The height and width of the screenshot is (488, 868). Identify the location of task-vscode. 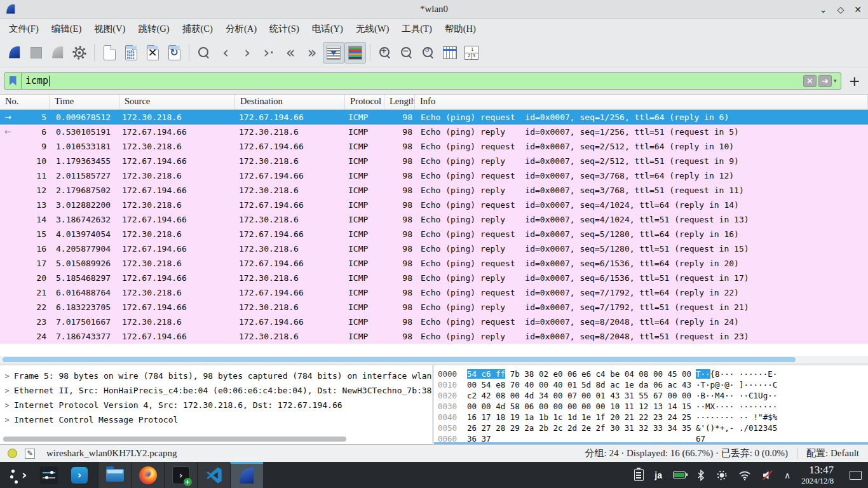
(214, 475).